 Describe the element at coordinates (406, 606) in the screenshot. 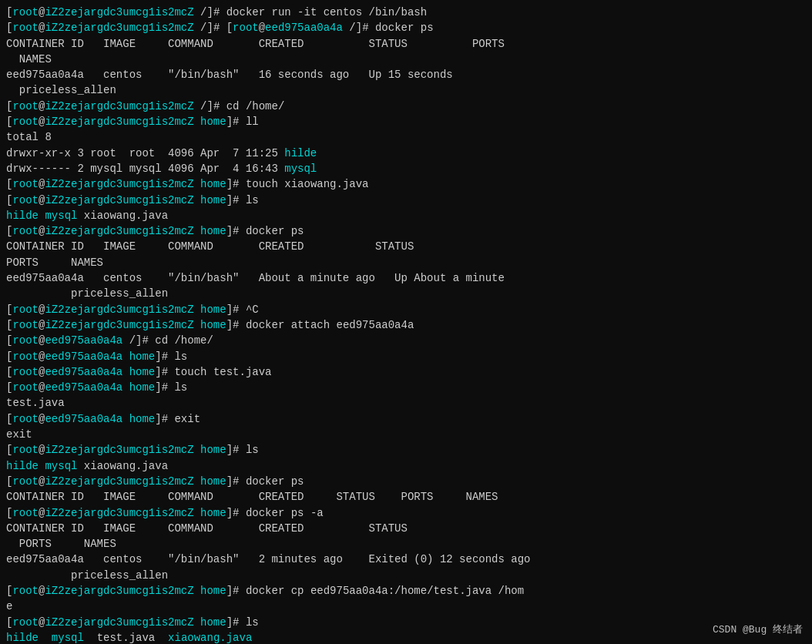

I see `terminal-line: e` at that location.